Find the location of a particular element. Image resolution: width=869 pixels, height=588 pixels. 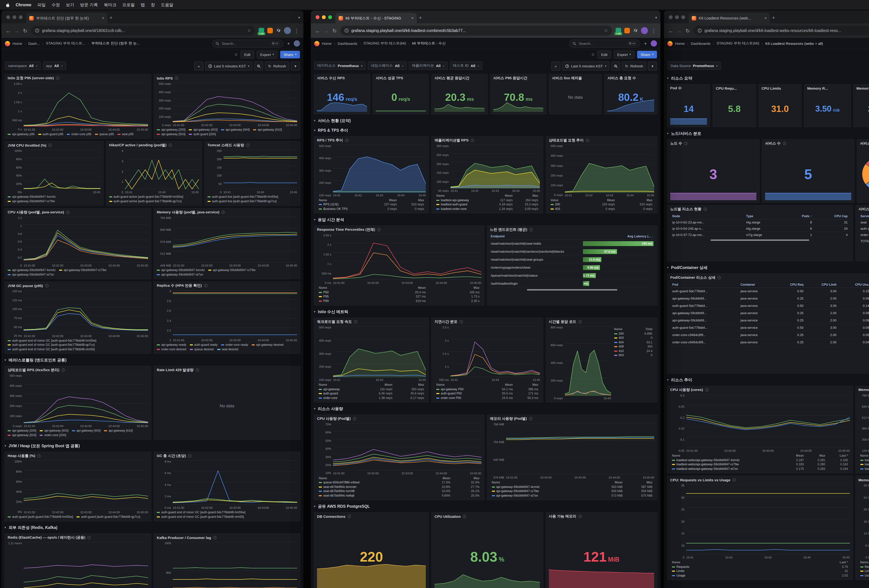

panel-header: DB Connectionsi is located at coordinates (371, 516).